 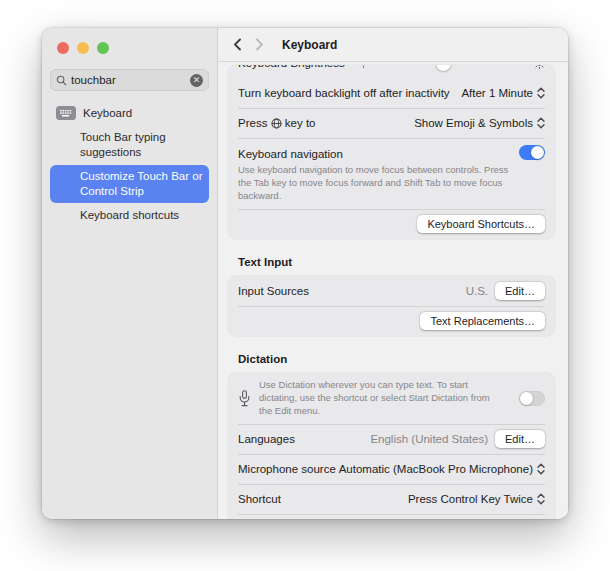 I want to click on search-field: ✕, so click(x=130, y=80).